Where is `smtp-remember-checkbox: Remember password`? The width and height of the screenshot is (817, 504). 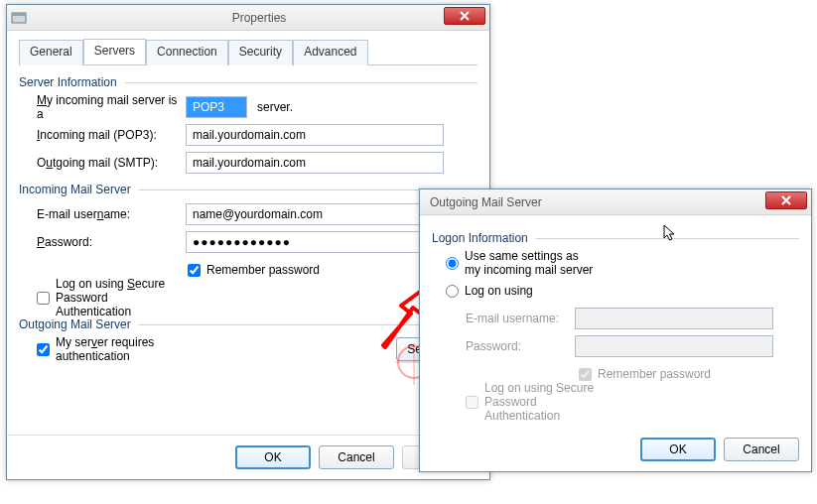
smtp-remember-checkbox: Remember password is located at coordinates (653, 374).